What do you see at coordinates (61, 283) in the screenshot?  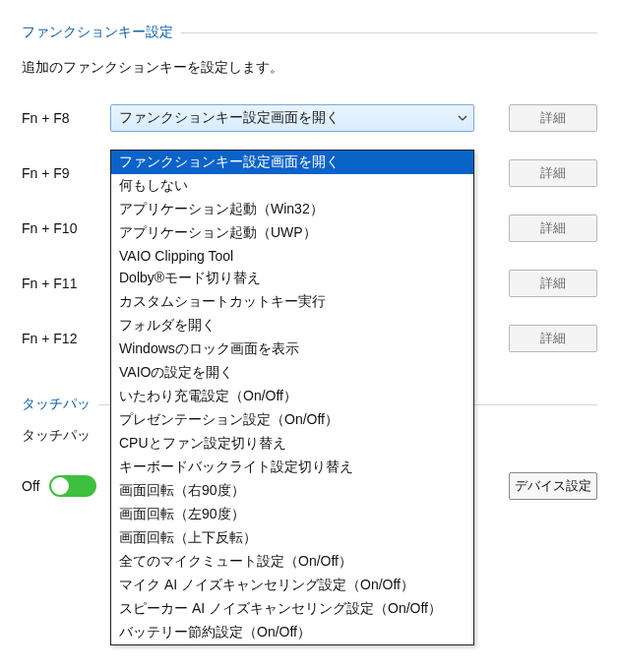 I see `fn-label: Fn + F11` at bounding box center [61, 283].